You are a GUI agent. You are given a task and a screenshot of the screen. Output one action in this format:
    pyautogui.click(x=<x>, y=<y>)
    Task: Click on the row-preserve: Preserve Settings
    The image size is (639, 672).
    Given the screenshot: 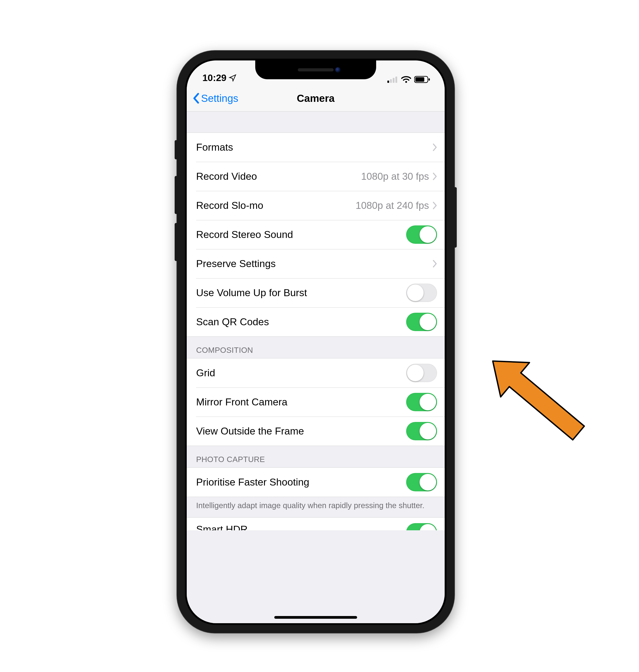 What is the action you would take?
    pyautogui.click(x=315, y=264)
    